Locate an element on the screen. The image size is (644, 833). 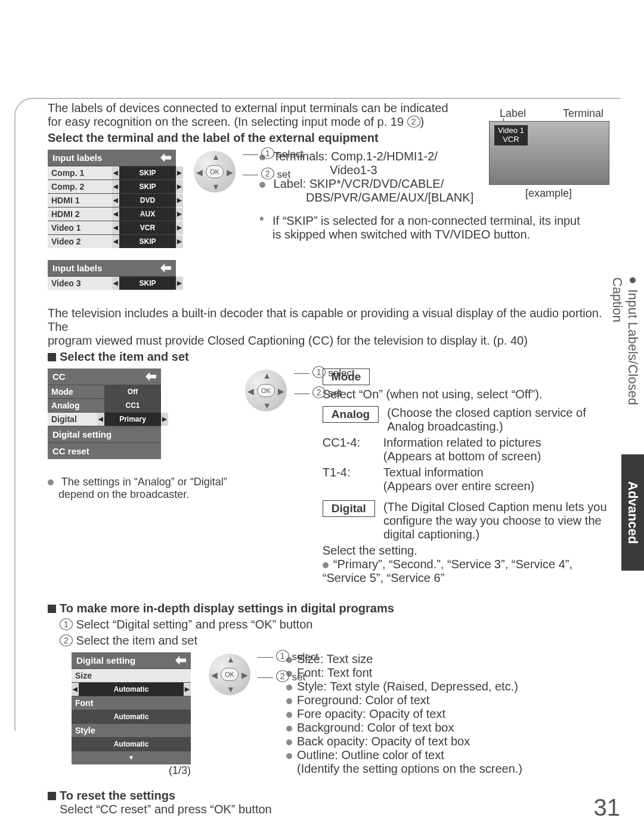
intro-line2: for easy recognition on the screen. (In … is located at coordinates (328, 122).